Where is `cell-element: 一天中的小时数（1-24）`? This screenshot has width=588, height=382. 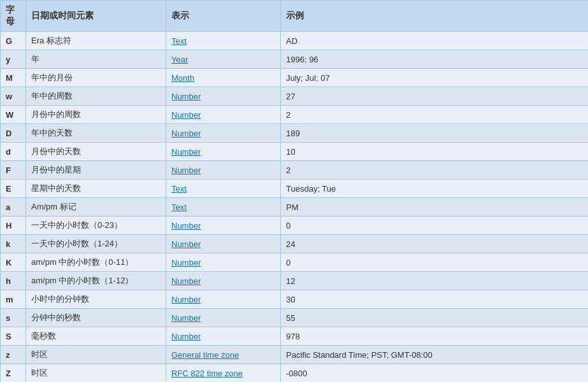
cell-element: 一天中的小时数（1-24） is located at coordinates (96, 244).